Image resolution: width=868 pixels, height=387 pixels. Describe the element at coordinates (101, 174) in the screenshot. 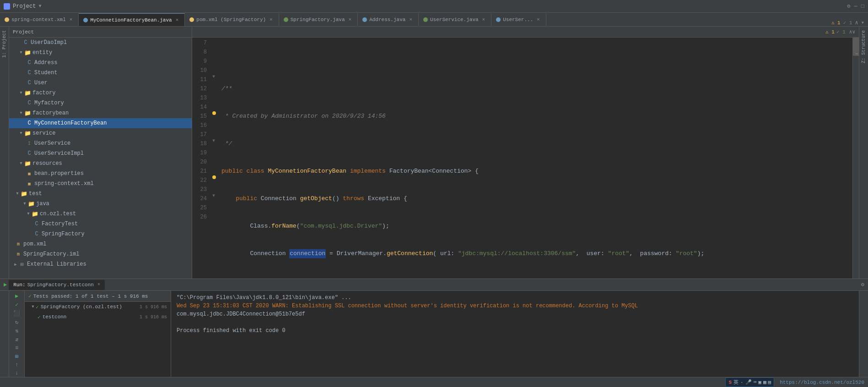

I see `tree-item-beanproperties: ▦ bean.properties` at that location.